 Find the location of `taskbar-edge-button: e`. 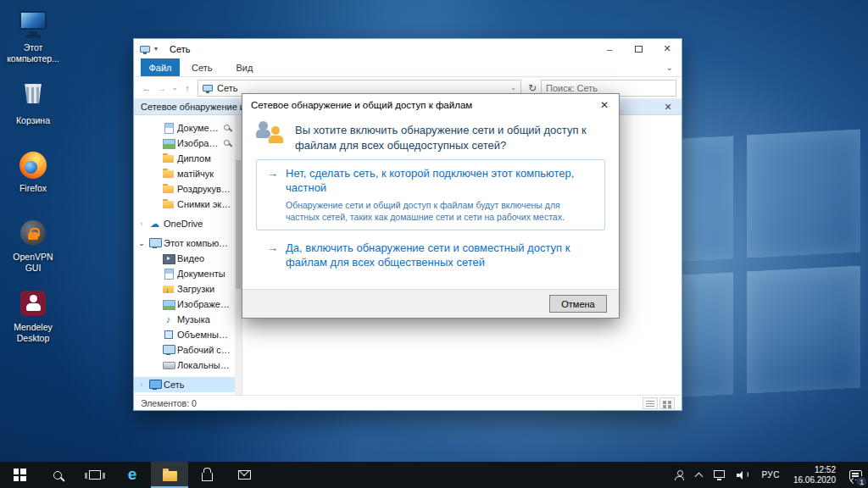

taskbar-edge-button: e is located at coordinates (132, 474).